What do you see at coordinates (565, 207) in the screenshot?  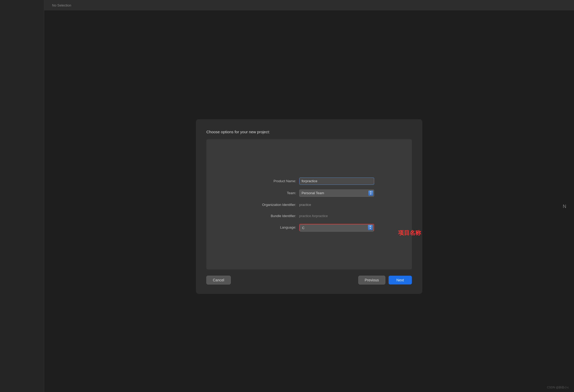 I see `right-edge-indicator: N` at bounding box center [565, 207].